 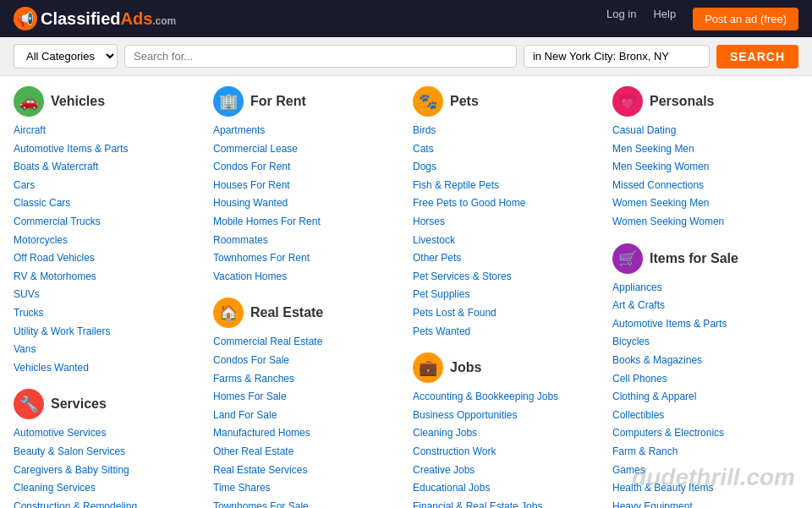 I want to click on link-vehicles-wanted: Vehicles Wanted, so click(x=107, y=369).